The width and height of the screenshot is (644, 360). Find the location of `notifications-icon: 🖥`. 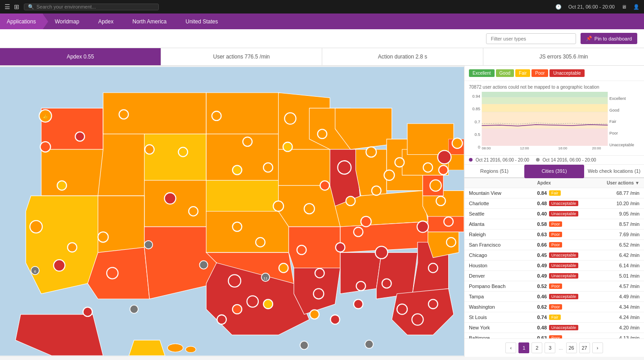

notifications-icon: 🖥 is located at coordinates (624, 7).